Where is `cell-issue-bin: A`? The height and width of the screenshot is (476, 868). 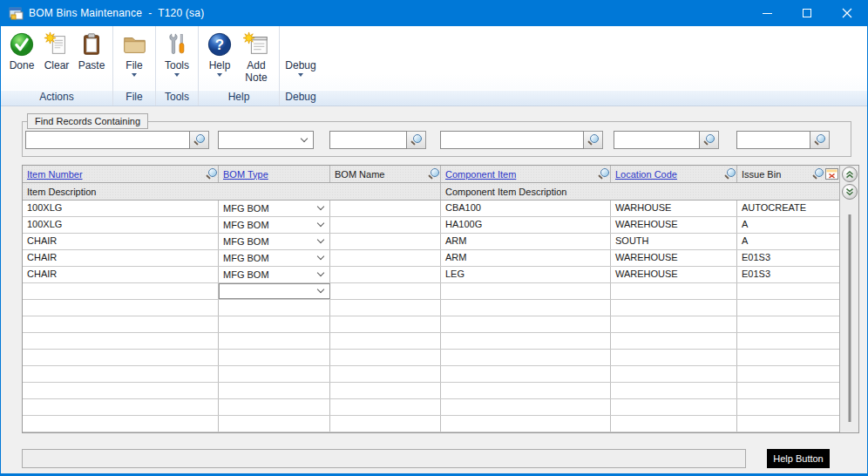 cell-issue-bin: A is located at coordinates (788, 241).